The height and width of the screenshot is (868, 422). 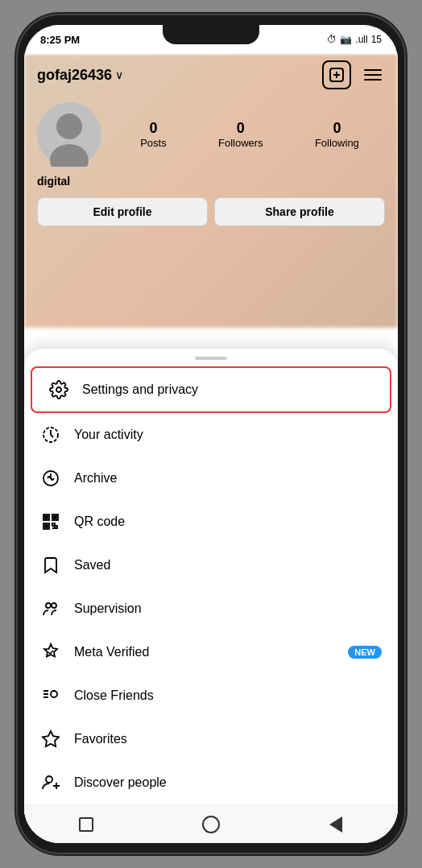 What do you see at coordinates (241, 129) in the screenshot?
I see `followers-count: 0` at bounding box center [241, 129].